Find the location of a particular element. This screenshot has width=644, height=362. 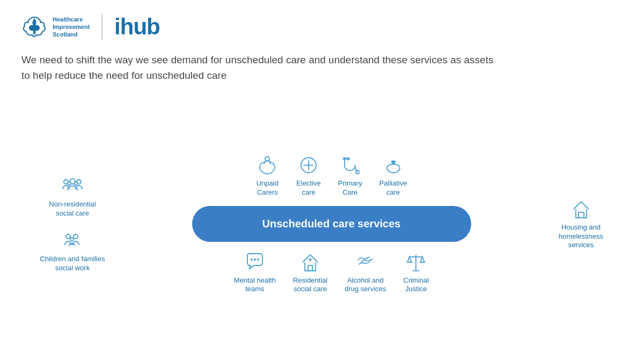

alcohol-drug-label: Alcohol anddrug services is located at coordinates (365, 285).